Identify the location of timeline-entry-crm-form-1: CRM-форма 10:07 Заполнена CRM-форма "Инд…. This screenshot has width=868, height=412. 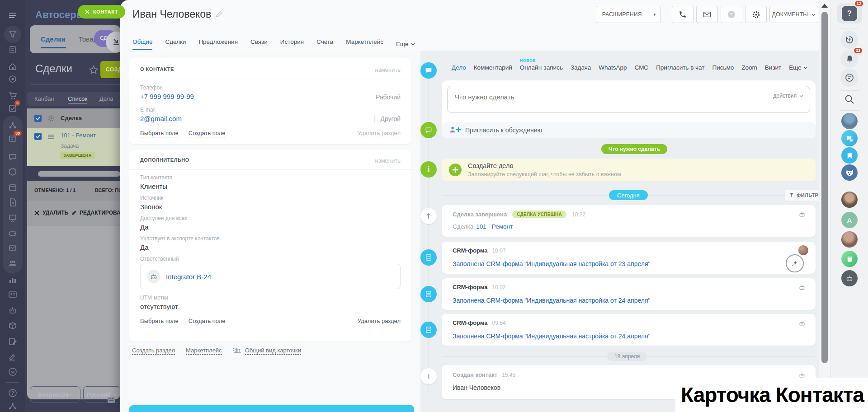
(628, 258).